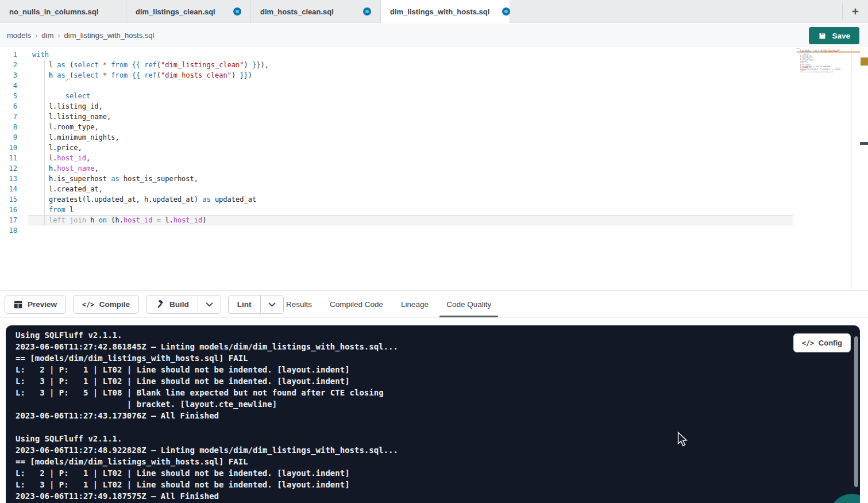 The image size is (868, 503). What do you see at coordinates (207, 496) in the screenshot?
I see `terminal-line: 2023-06-06T11:27:49.187575Z — All Finish…` at bounding box center [207, 496].